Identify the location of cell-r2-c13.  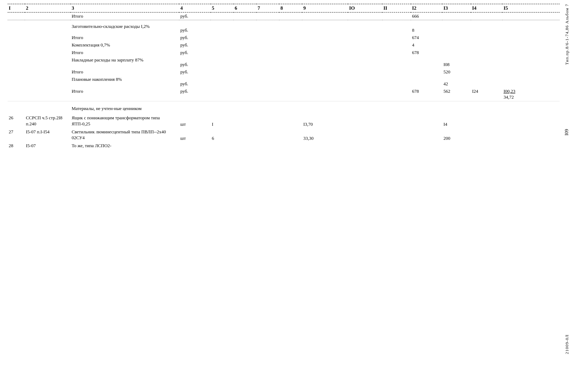
(457, 38).